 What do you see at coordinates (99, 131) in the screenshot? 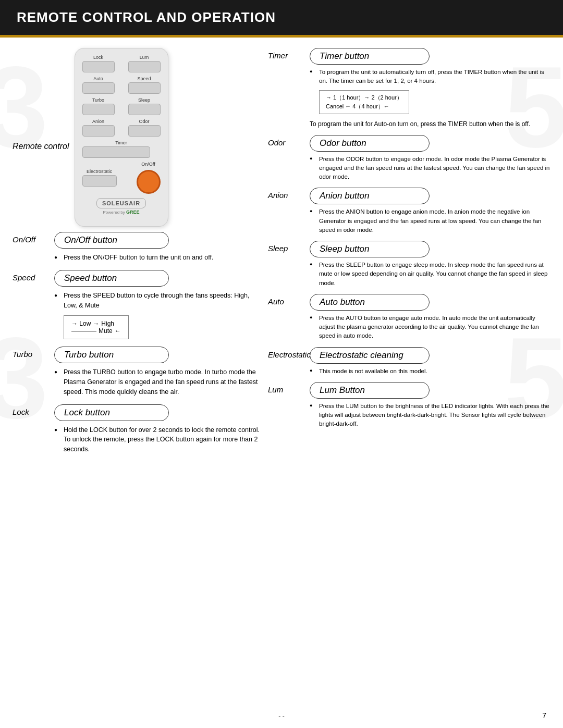
I see `anion-remote-btn` at bounding box center [99, 131].